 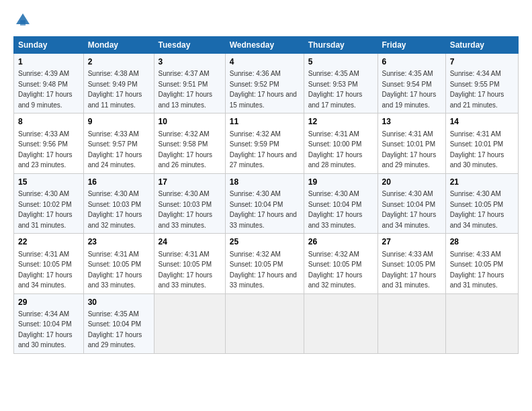 I want to click on day-cell: 30 Sunrise: 4:35 AM Sunset: 10:04 PM Day…, so click(x=118, y=324).